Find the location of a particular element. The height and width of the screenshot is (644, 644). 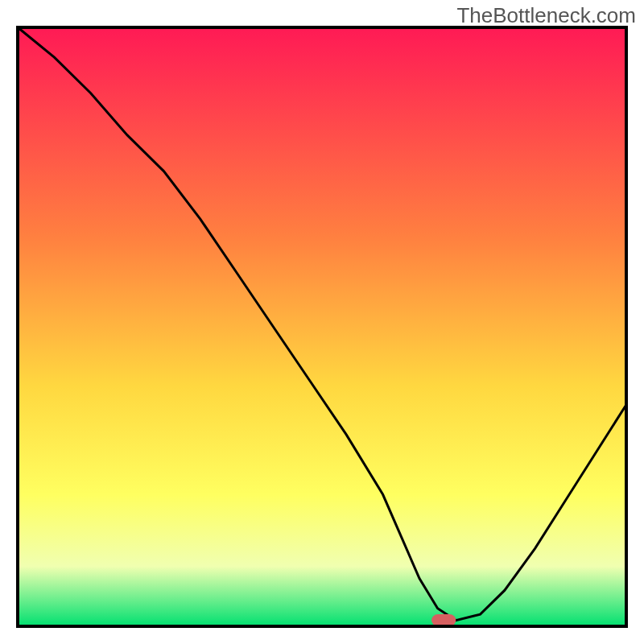

minimum-marker is located at coordinates (444, 620).